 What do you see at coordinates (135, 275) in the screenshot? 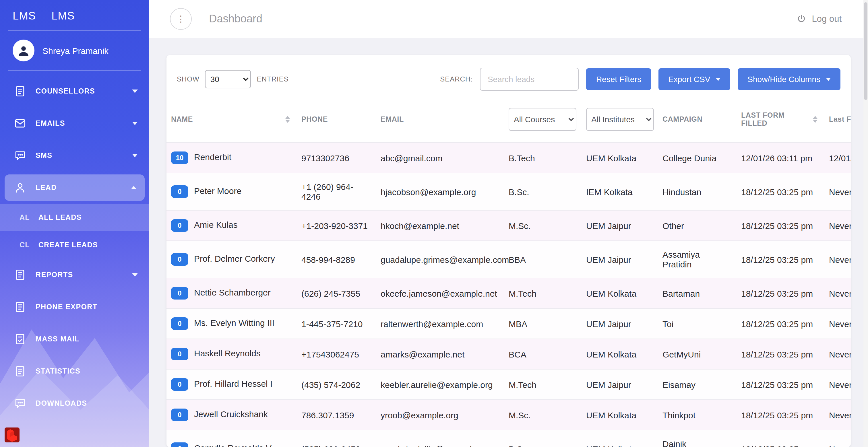
I see `chevron-down-icon` at bounding box center [135, 275].